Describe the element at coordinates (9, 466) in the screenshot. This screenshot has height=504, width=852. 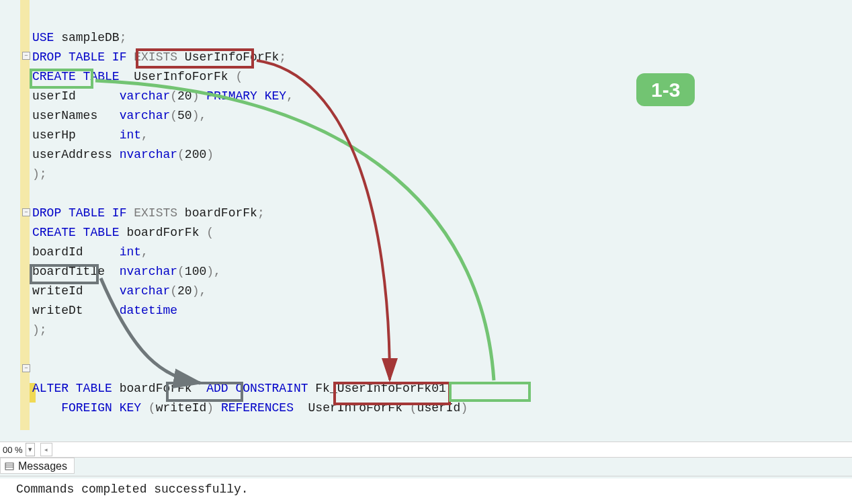
I see `messages-icon` at that location.